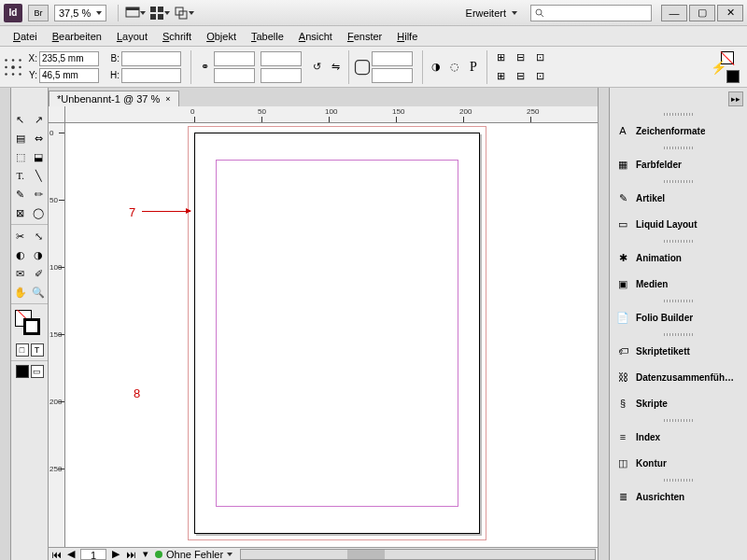  I want to click on left-dock-strip, so click(6, 324).